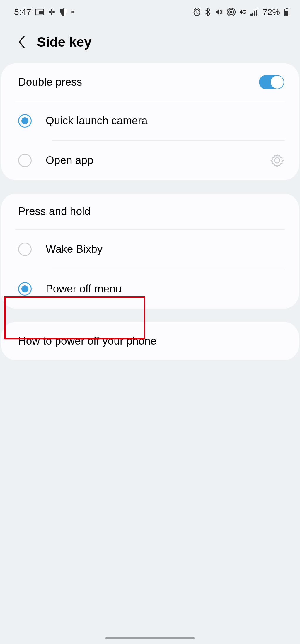 The width and height of the screenshot is (300, 644). What do you see at coordinates (241, 12) in the screenshot?
I see `status-right: 4G 72%` at bounding box center [241, 12].